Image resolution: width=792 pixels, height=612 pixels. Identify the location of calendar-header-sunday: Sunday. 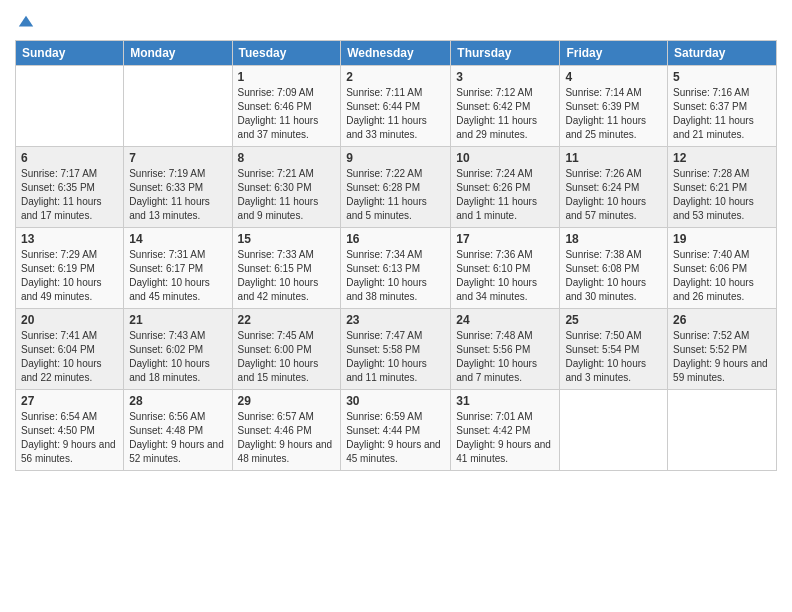
(70, 54).